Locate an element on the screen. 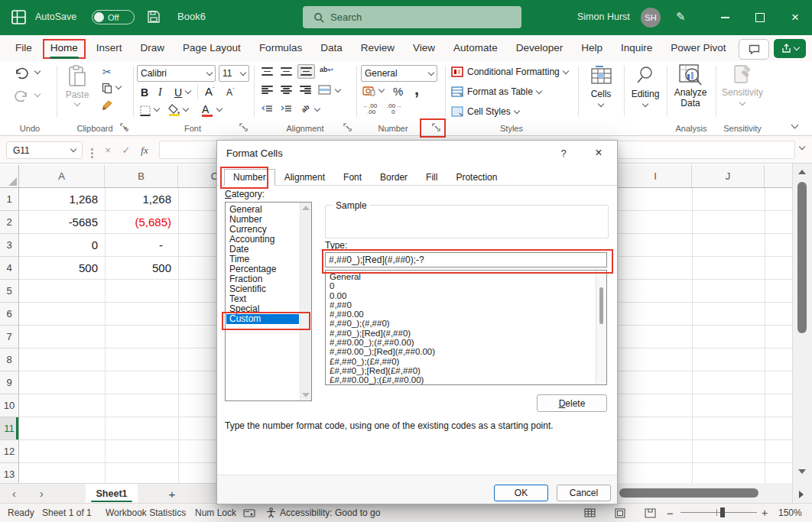  add-sheet-button: + is located at coordinates (172, 494).